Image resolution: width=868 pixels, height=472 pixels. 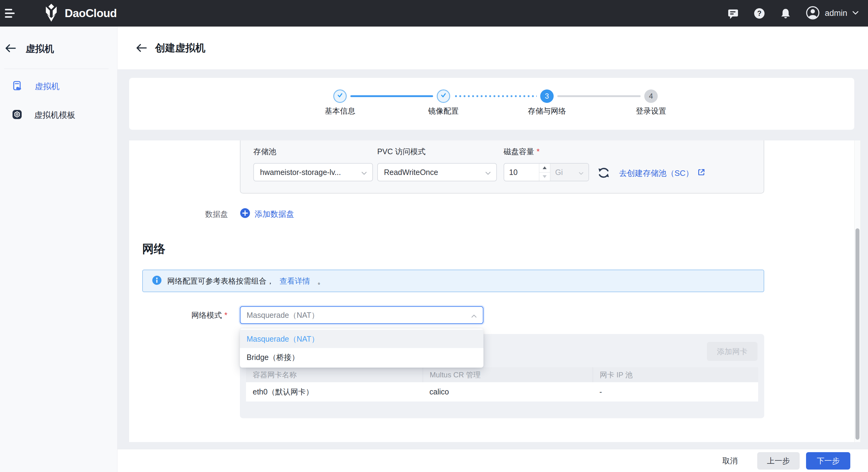 I want to click on cancel-button: 取消, so click(x=730, y=461).